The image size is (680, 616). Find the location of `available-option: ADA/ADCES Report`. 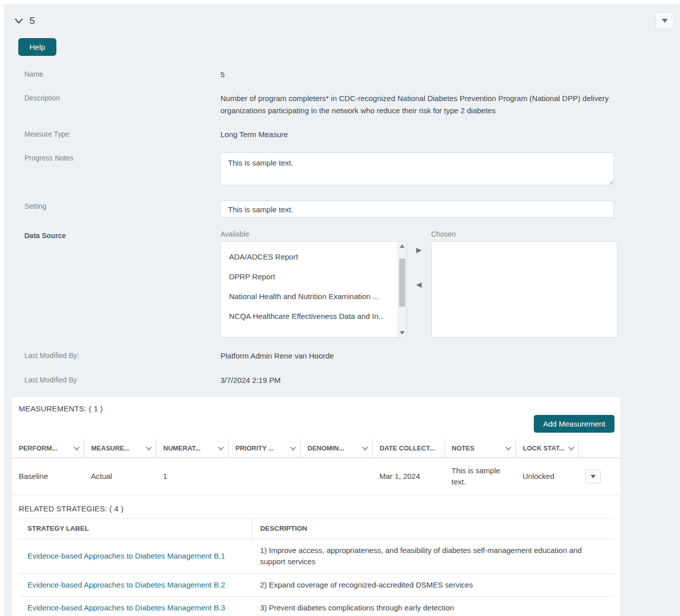

available-option: ADA/ADCES Report is located at coordinates (314, 257).